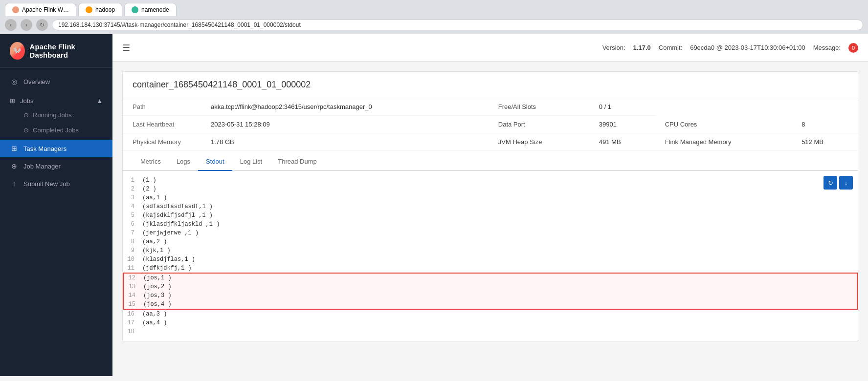 The width and height of the screenshot is (868, 381). Describe the element at coordinates (26, 115) in the screenshot. I see `running-jobs-icon: ⊙` at that location.